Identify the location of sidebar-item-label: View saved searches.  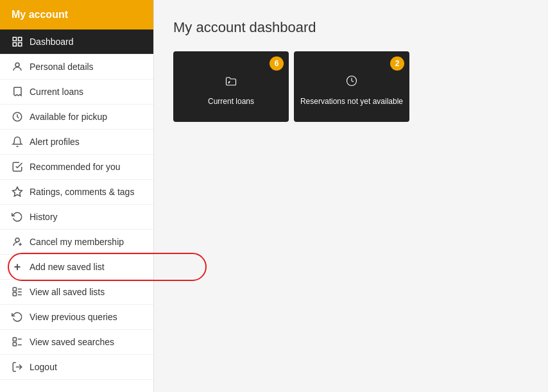
(72, 342).